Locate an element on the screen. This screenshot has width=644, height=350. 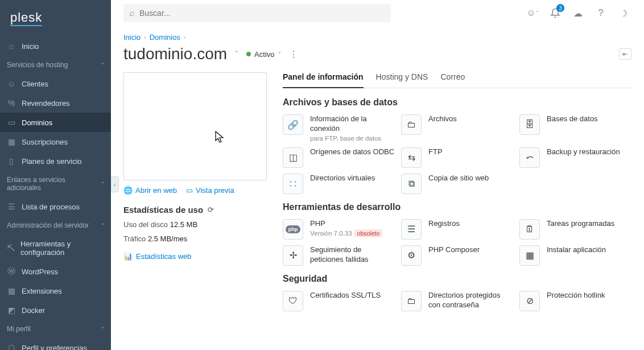
card-databases: 🗄Bases de datos is located at coordinates (576, 128).